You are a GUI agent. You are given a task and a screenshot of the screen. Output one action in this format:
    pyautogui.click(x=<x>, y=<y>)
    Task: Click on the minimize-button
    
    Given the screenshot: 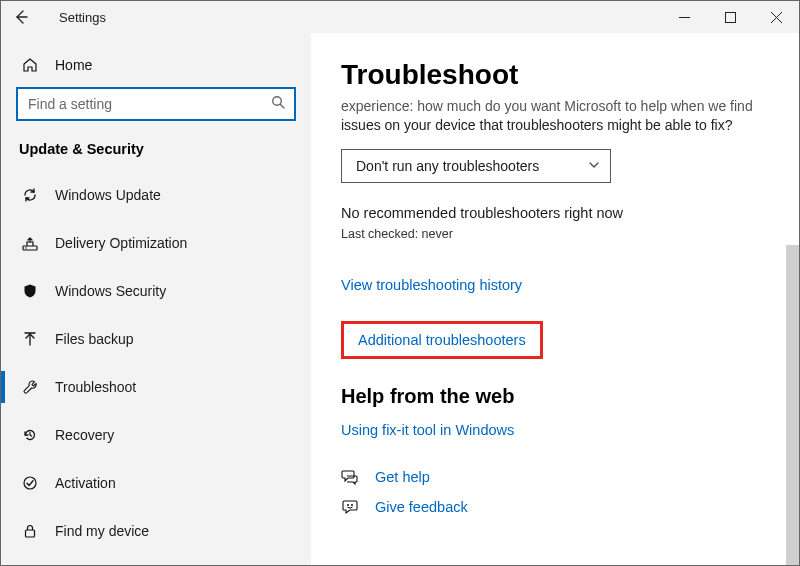 What is the action you would take?
    pyautogui.click(x=684, y=17)
    